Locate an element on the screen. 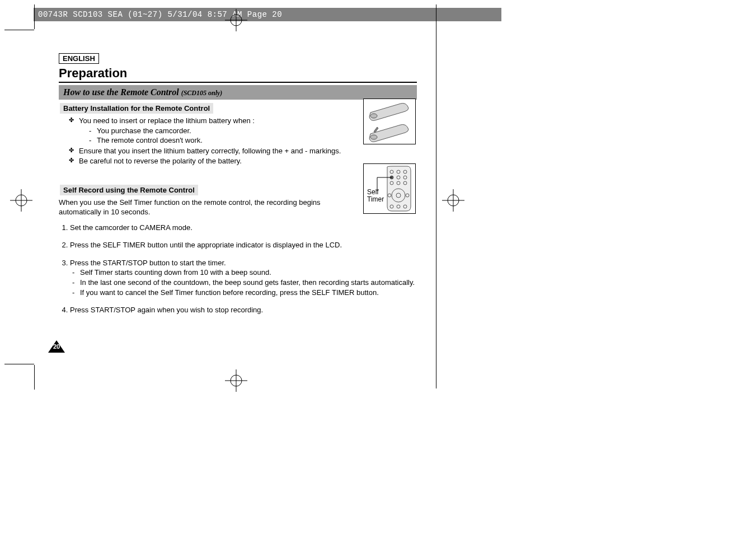 The height and width of the screenshot is (534, 756). dash-item: In the last one second of the countdown,… is located at coordinates (245, 283).